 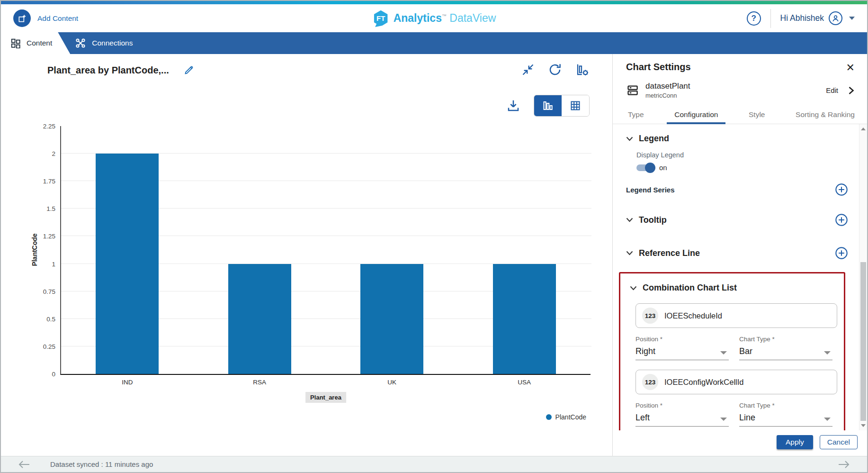 I want to click on field-name: IOEEScheduleId, so click(x=693, y=316).